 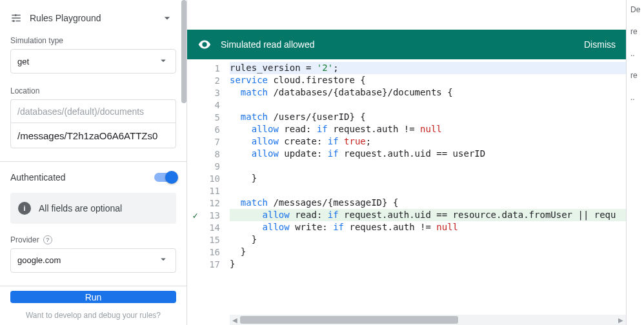 What do you see at coordinates (93, 297) in the screenshot?
I see `run-button: Run` at bounding box center [93, 297].